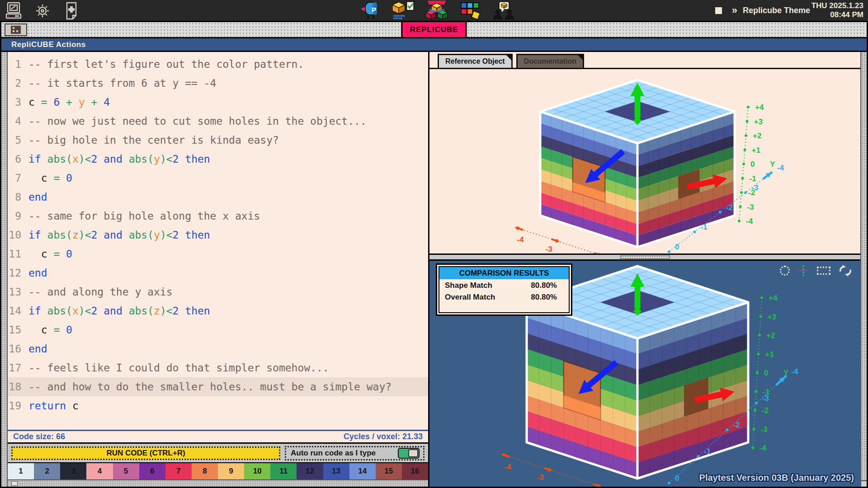 The image size is (868, 488). Describe the element at coordinates (42, 11) in the screenshot. I see `settings-gear-icon` at that location.